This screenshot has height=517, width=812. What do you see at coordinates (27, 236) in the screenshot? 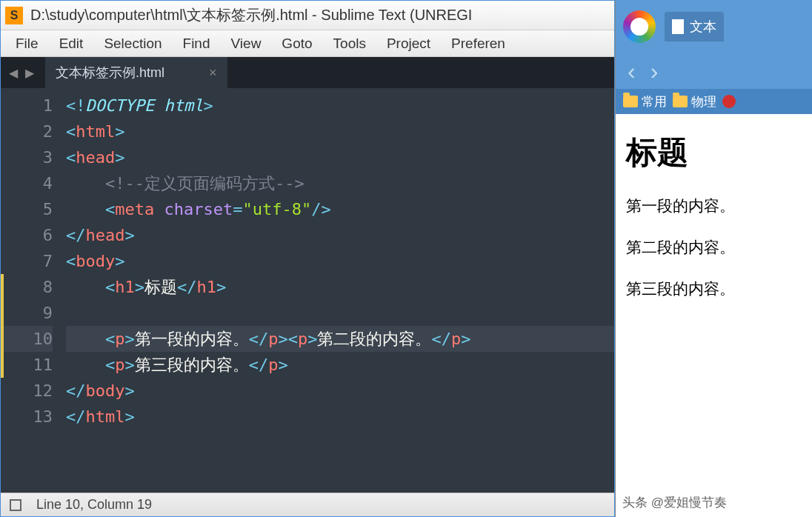
I see `line-number: 6` at bounding box center [27, 236].